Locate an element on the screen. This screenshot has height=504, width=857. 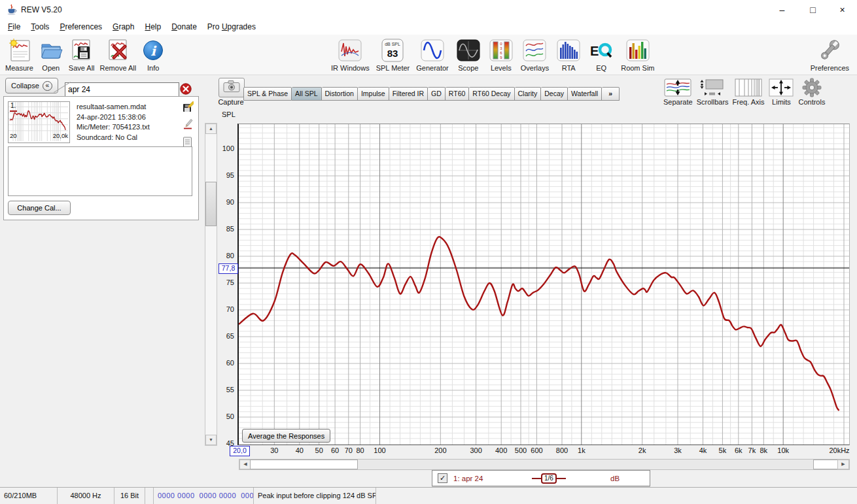
menu-file: File is located at coordinates (14, 27).